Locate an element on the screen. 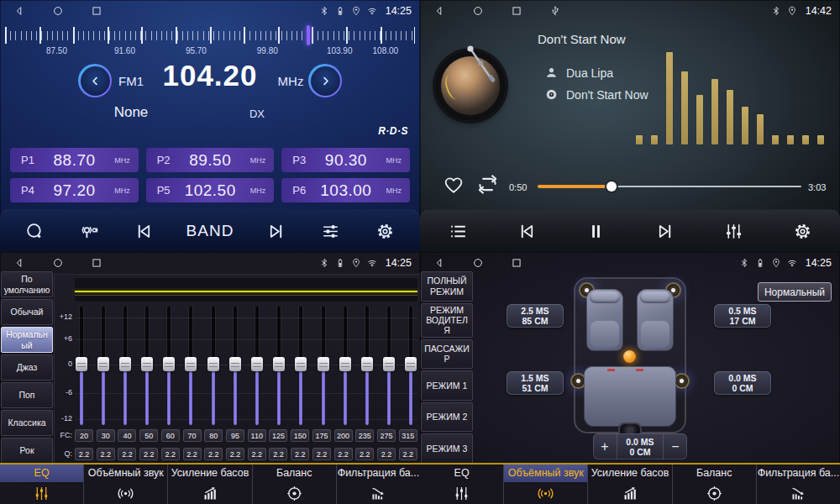 The width and height of the screenshot is (840, 504). preset-button-p6: P6103.00MHz is located at coordinates (346, 190).